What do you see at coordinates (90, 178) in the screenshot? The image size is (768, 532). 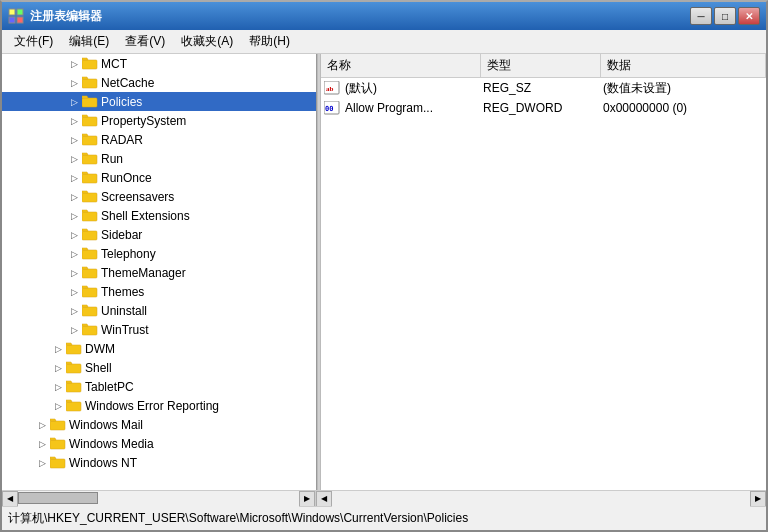 I see `folder-icon-runonce` at bounding box center [90, 178].